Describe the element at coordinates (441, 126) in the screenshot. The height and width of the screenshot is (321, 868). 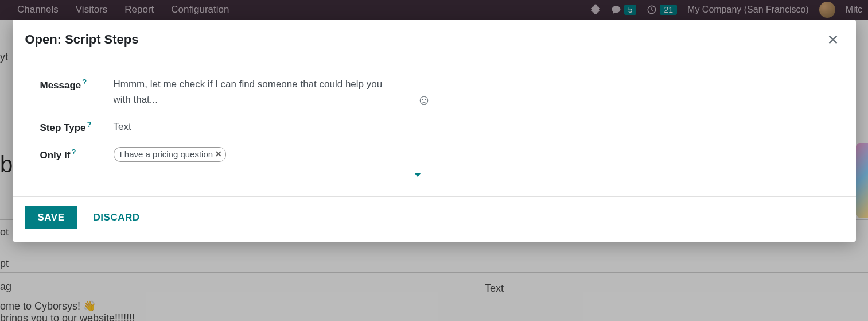
I see `field-step-type: Step Type? Text` at that location.